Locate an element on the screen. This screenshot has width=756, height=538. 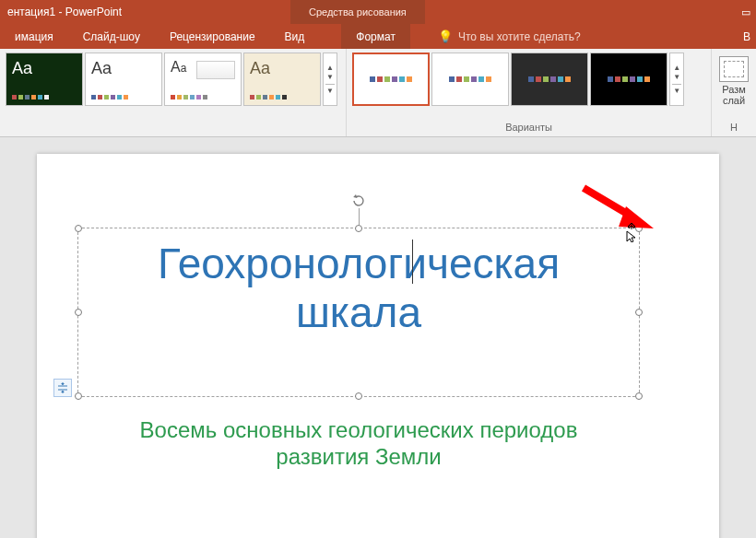
lightbulb-icon: 💡 is located at coordinates (445, 37).